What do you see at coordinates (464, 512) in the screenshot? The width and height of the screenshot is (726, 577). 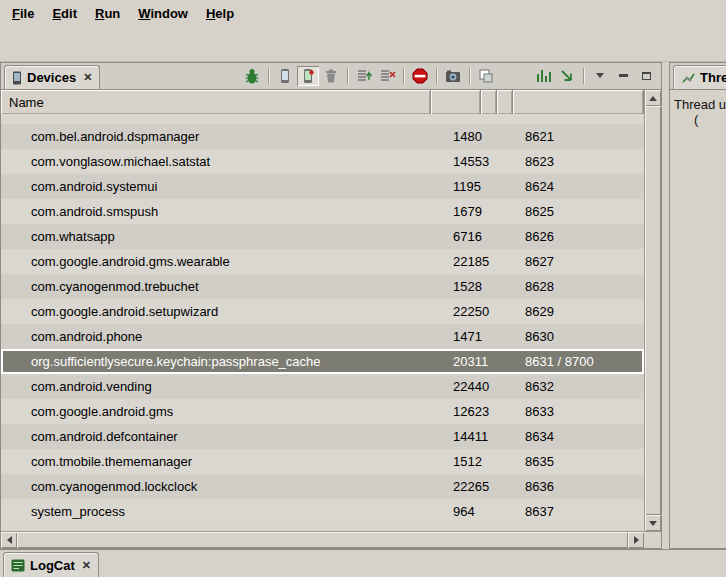 I see `process-pid: 964` at bounding box center [464, 512].